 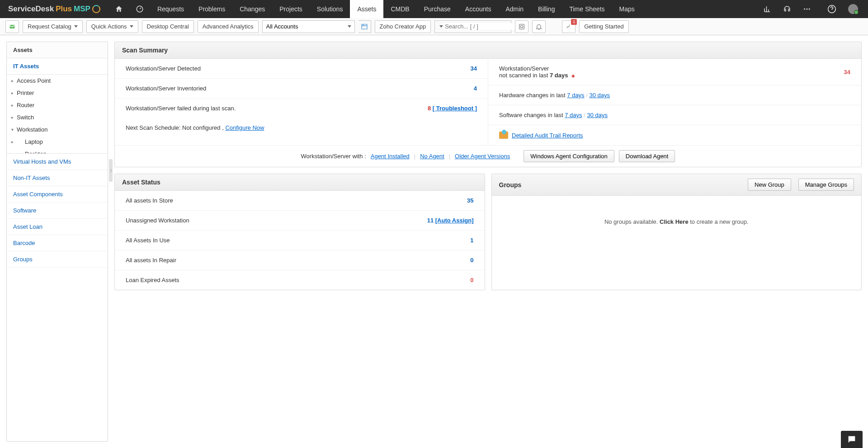 I want to click on side-link-non-it-assets: Non-IT Assets, so click(x=57, y=178).